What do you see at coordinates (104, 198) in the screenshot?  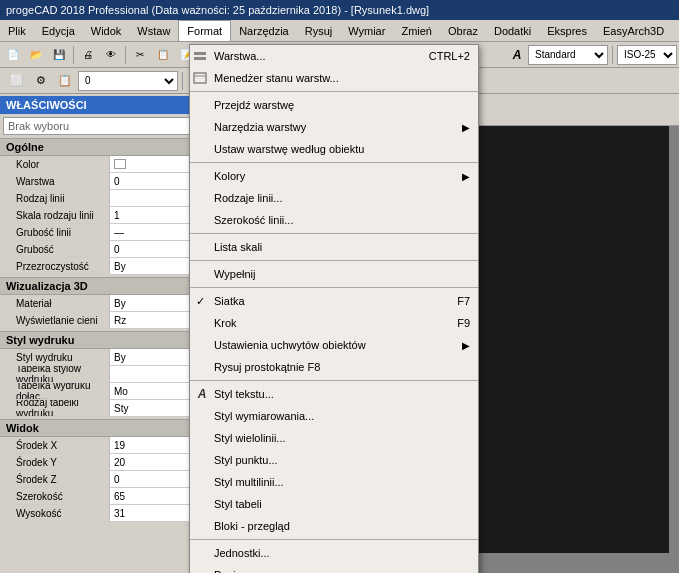 I see `prop-rodzaj-linii: Rodzaj linii` at bounding box center [104, 198].